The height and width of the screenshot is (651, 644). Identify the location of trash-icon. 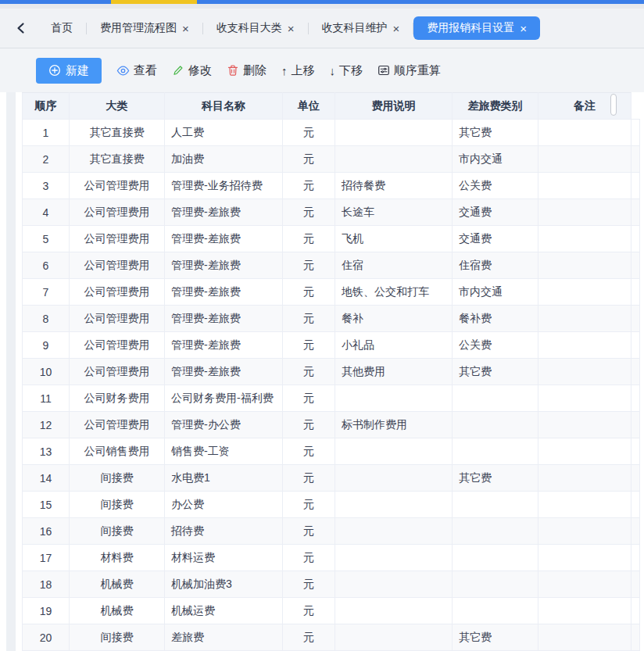
(233, 70).